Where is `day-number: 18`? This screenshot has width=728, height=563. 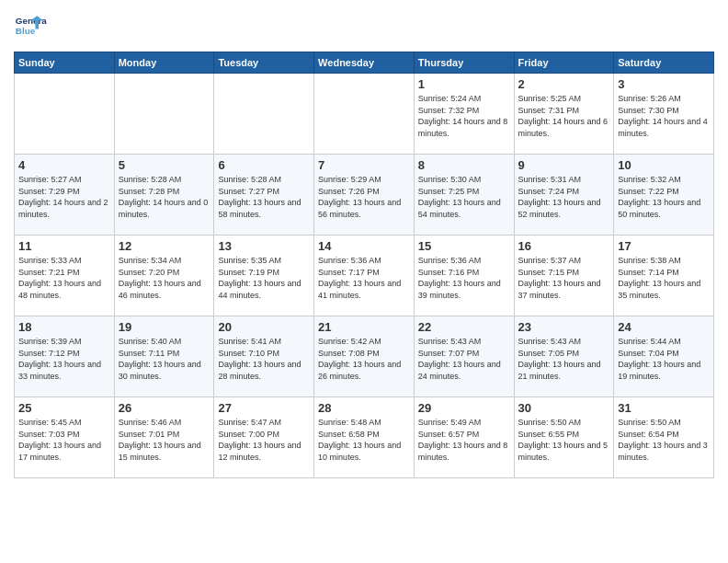 day-number: 18 is located at coordinates (64, 327).